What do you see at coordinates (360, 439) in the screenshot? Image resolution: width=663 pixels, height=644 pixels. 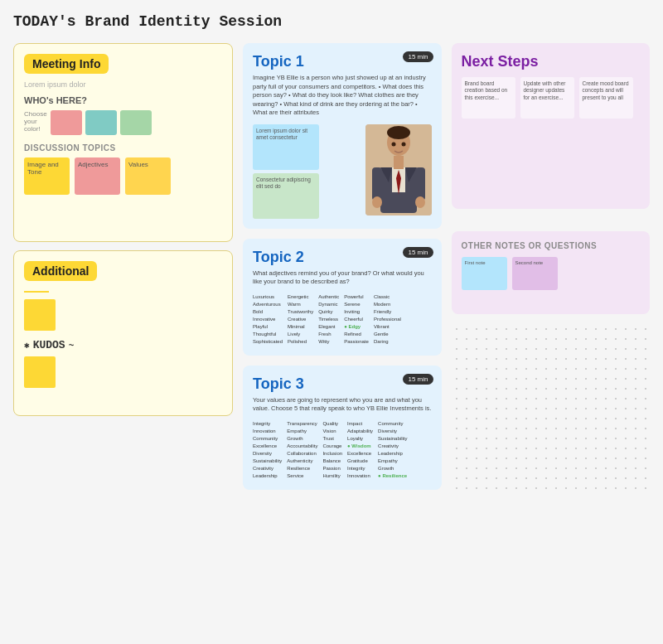 I see `val-item: Loyalty` at bounding box center [360, 439].